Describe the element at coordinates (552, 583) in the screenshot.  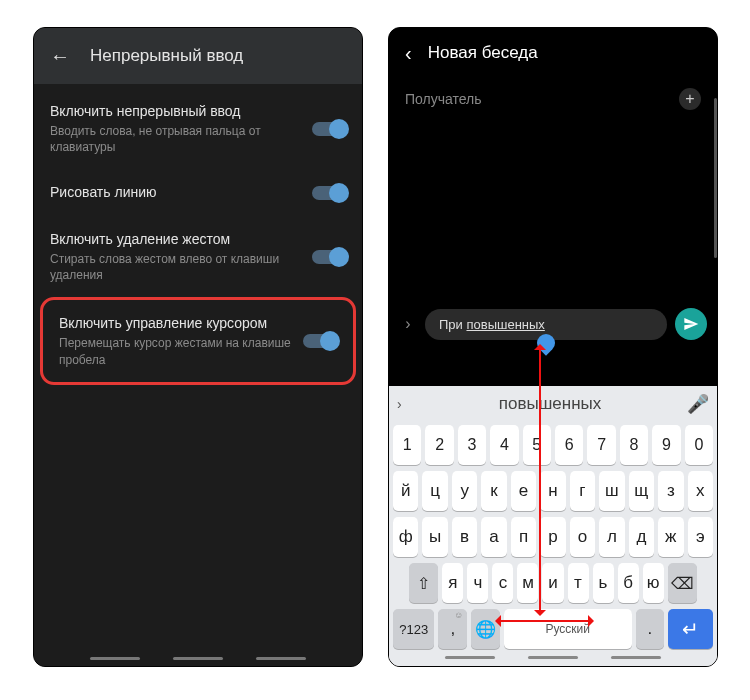
I see `key-и: и` at that location.